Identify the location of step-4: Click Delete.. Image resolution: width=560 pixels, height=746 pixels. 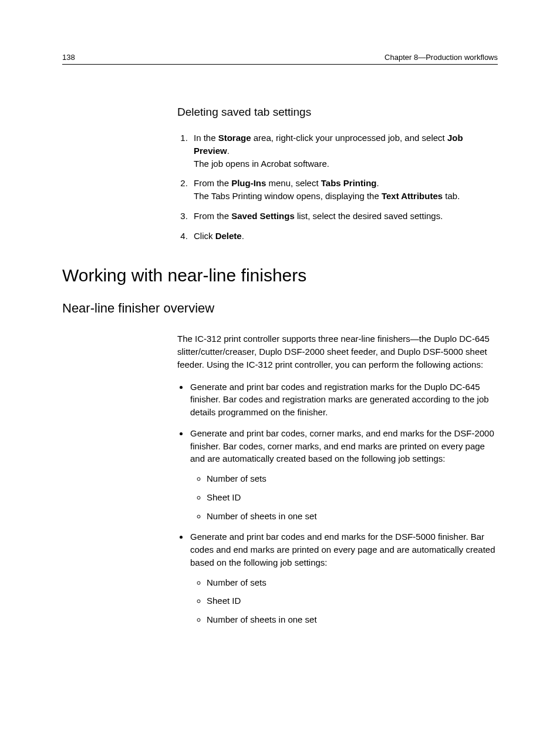
(344, 236).